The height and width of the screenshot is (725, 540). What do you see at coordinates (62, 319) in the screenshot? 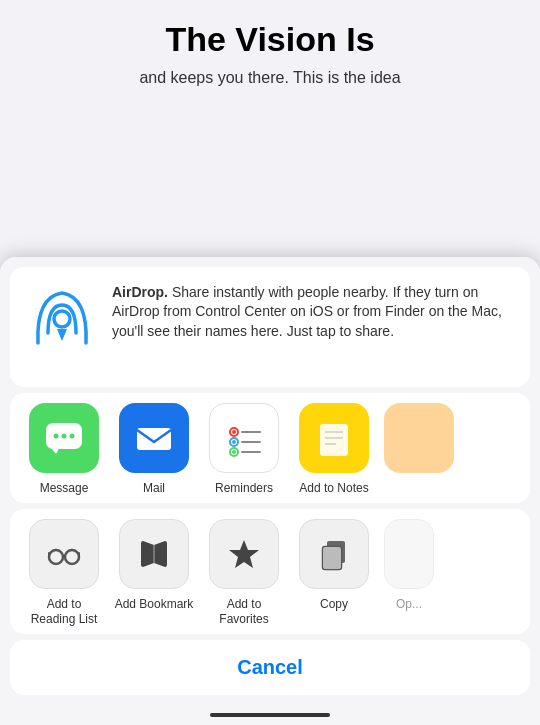
I see `airdrop-icon-wrap` at bounding box center [62, 319].